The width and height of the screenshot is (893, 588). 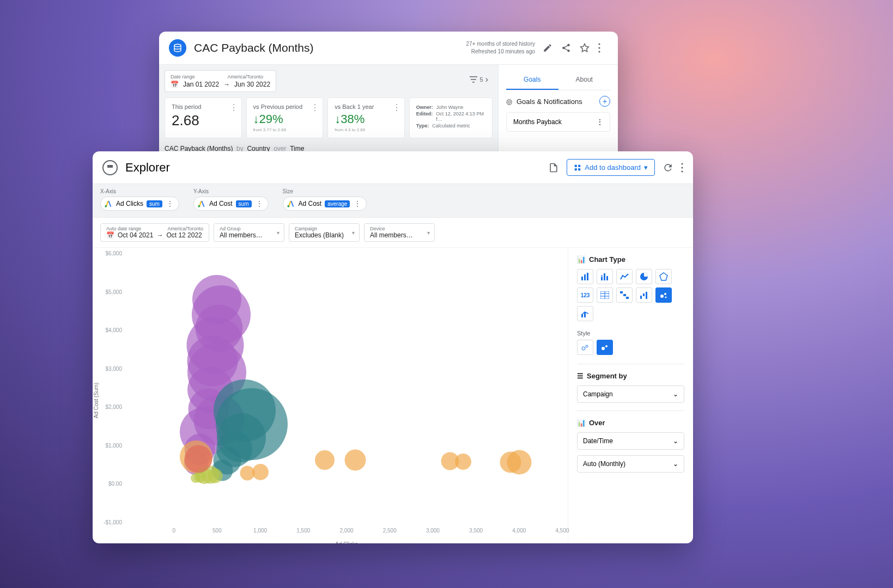 What do you see at coordinates (433, 530) in the screenshot?
I see `x-tick: 3,000` at bounding box center [433, 530].